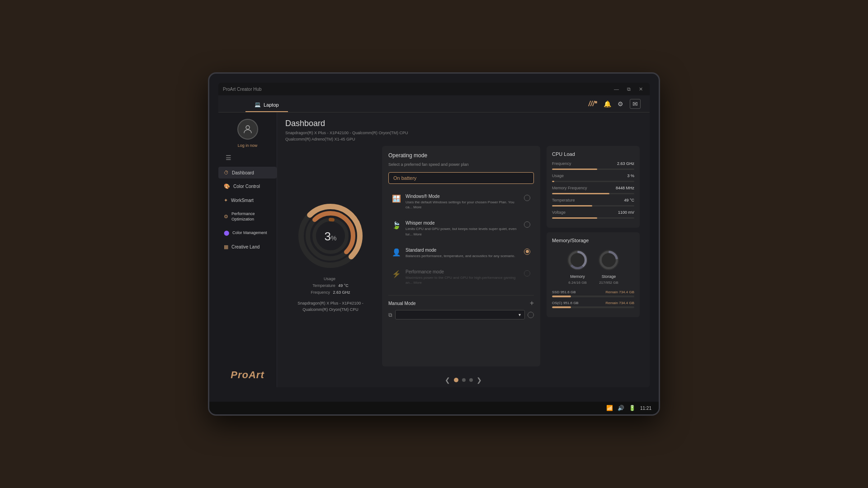  Describe the element at coordinates (330, 286) in the screenshot. I see `gauge-stat-temp: Temperature 49 °C` at that location.